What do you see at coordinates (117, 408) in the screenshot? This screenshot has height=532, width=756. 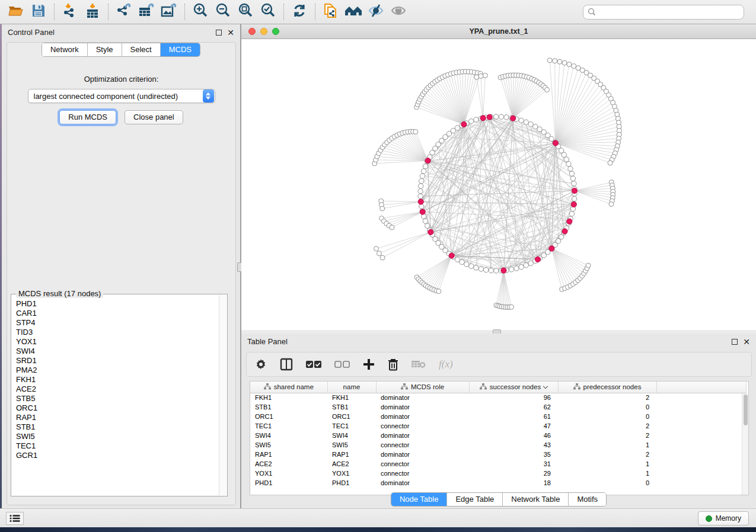 I see `mcds-result-item: ORC1` at bounding box center [117, 408].